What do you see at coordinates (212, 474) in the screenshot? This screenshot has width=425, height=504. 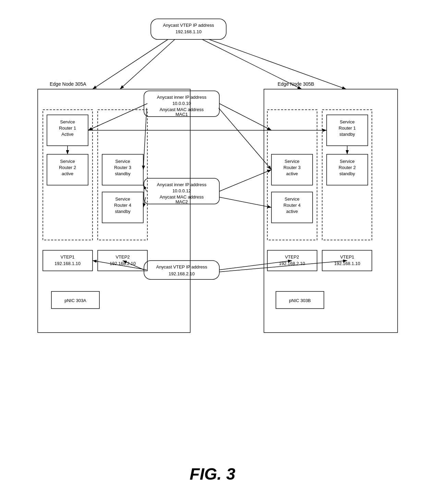 I see `figure-label: FIG. 3` at bounding box center [212, 474].